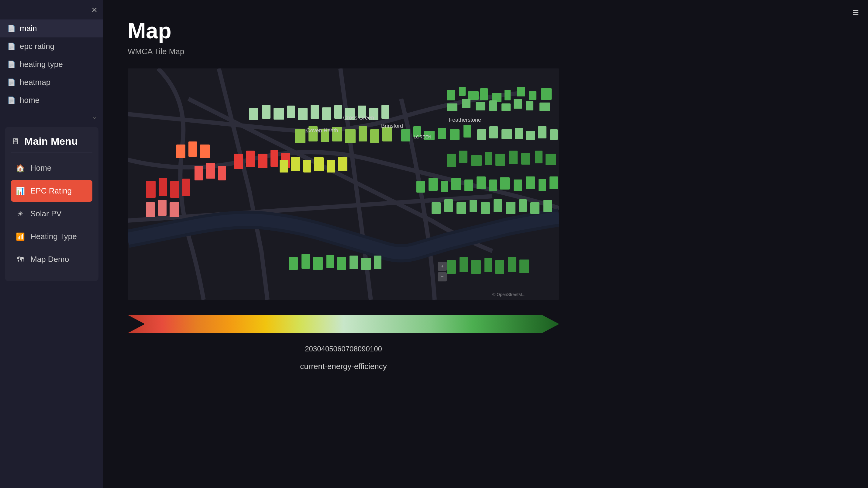 Image resolution: width=868 pixels, height=488 pixels. I want to click on legend-tick-70: 70, so click(350, 349).